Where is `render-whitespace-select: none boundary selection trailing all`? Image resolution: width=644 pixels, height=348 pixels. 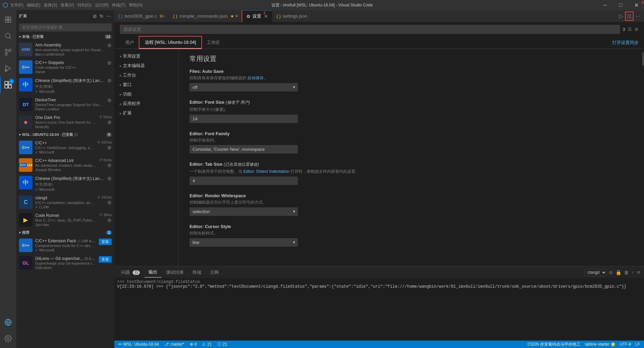
render-whitespace-select: none boundary selection trailing all is located at coordinates (244, 211).